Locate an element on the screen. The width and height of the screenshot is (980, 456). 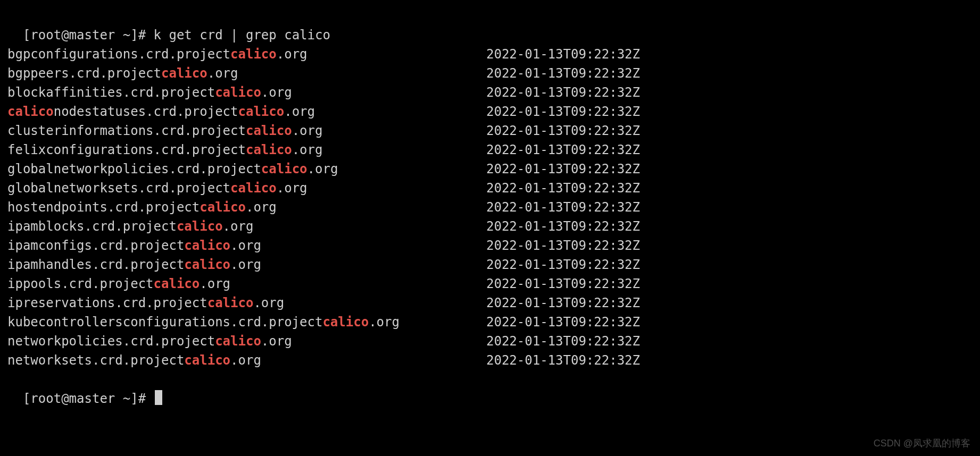
crd-name: blockaffinities.crd.projectcalico.org is located at coordinates (247, 92).